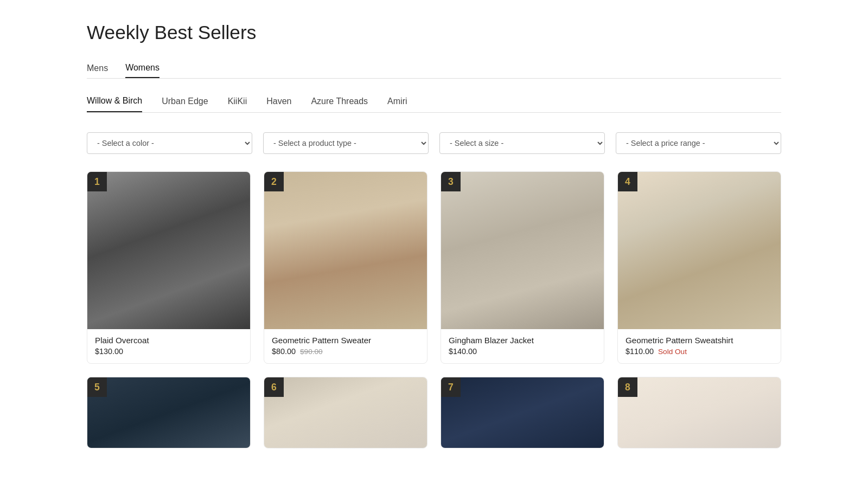  Describe the element at coordinates (109, 351) in the screenshot. I see `product-price-1: $130.00` at that location.